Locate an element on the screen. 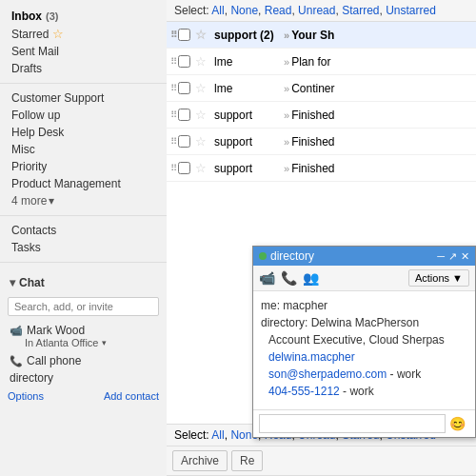 The image size is (476, 476). phone-type: - work is located at coordinates (358, 391).